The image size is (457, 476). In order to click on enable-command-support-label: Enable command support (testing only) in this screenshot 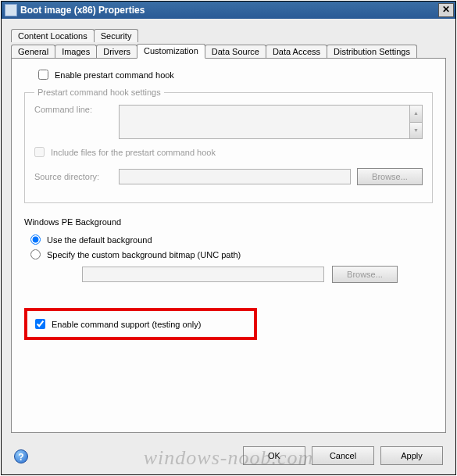, I will do `click(127, 324)`.